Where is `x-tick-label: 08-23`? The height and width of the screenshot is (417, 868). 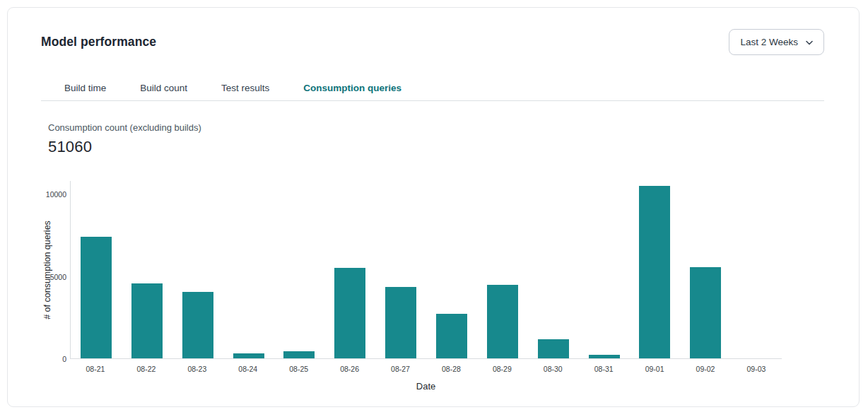
x-tick-label: 08-23 is located at coordinates (197, 369).